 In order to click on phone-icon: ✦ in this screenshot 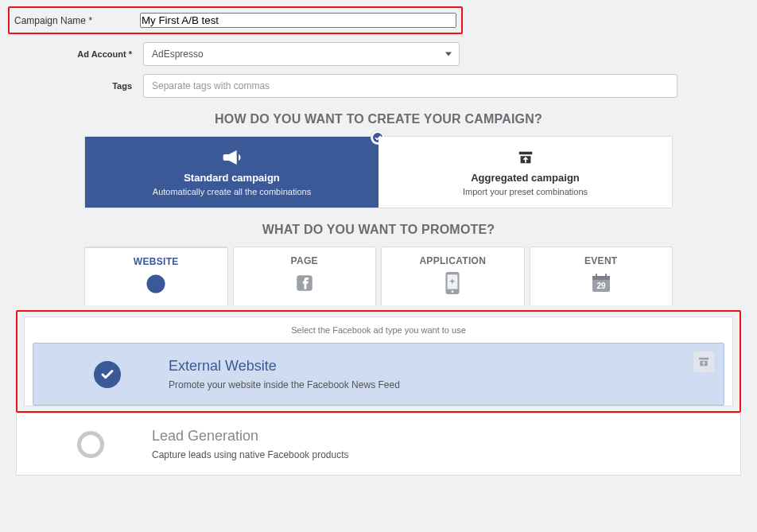, I will do `click(453, 283)`.